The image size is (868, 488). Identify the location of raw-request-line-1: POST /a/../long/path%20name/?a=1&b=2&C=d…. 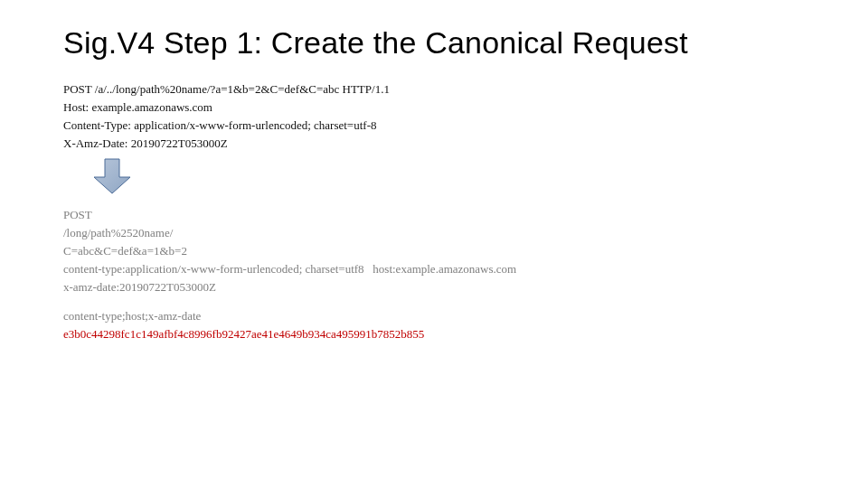
(434, 89).